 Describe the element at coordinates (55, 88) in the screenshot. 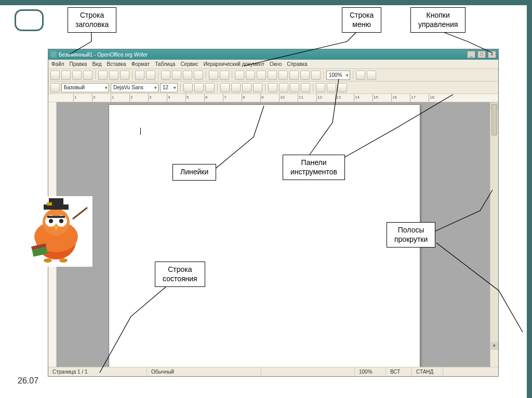

I see `styles-icon` at that location.